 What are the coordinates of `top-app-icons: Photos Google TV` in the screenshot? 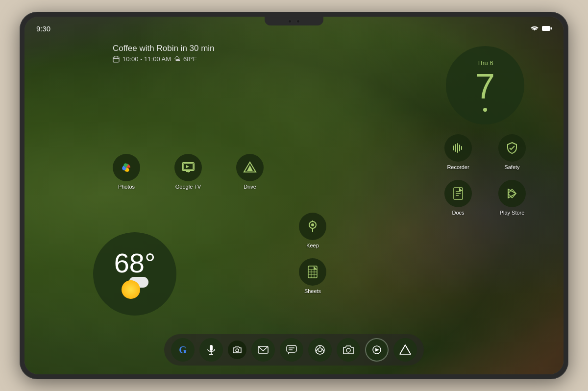 It's located at (188, 171).